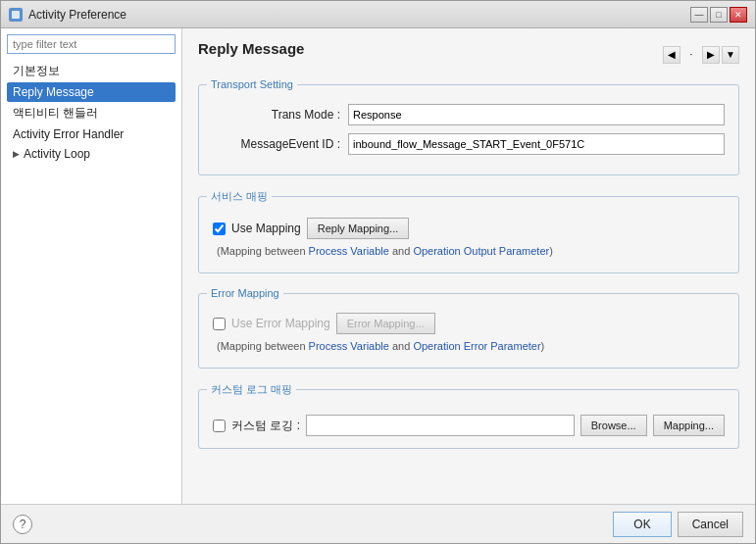  I want to click on custom-log-row: 커스텀 로깅 : Browse... Mapping..., so click(469, 425).